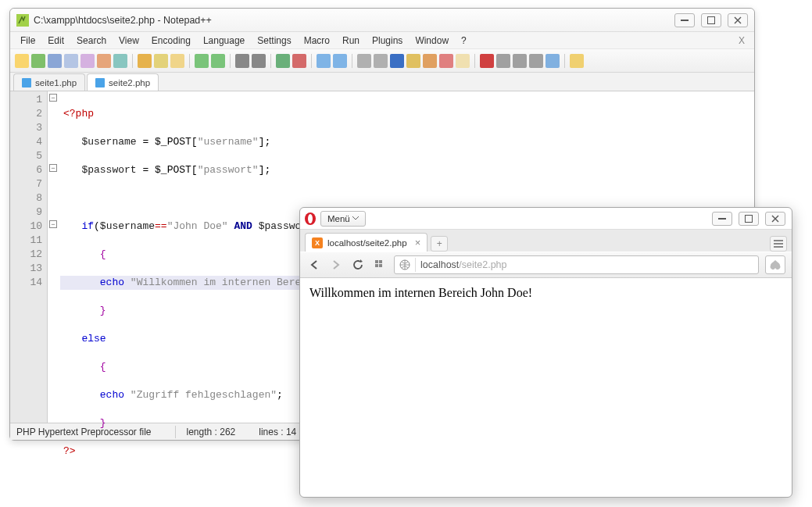 This screenshot has width=812, height=507. What do you see at coordinates (536, 61) in the screenshot?
I see `play-multi-icon` at bounding box center [536, 61].